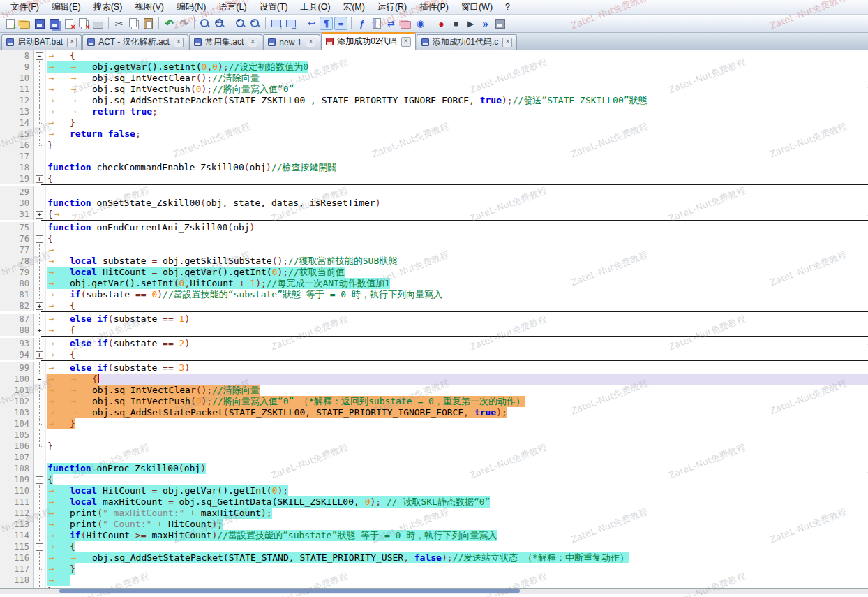  Describe the element at coordinates (457, 283) in the screenshot. I see `code-line-content: →obj.getVar().setInt(0,HitCount + 1);//每…` at that location.